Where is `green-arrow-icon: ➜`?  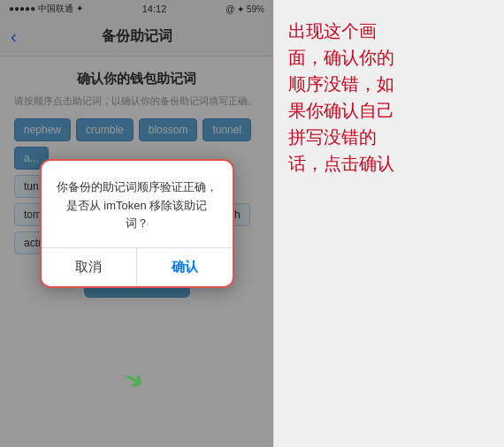
green-arrow-icon: ➜ is located at coordinates (134, 379).